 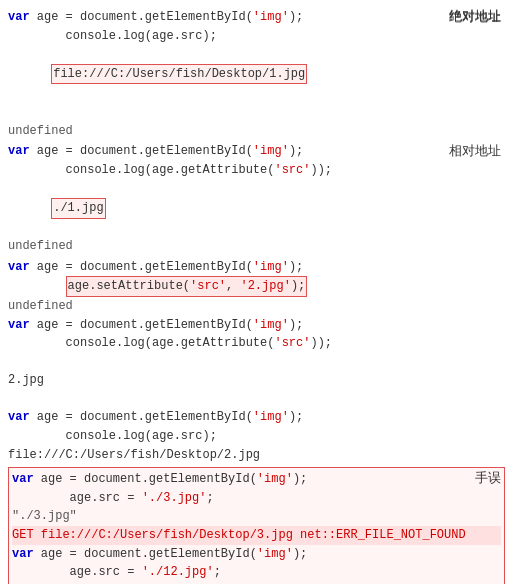 What do you see at coordinates (256, 380) in the screenshot?
I see `output-line: 2.jpg` at bounding box center [256, 380].